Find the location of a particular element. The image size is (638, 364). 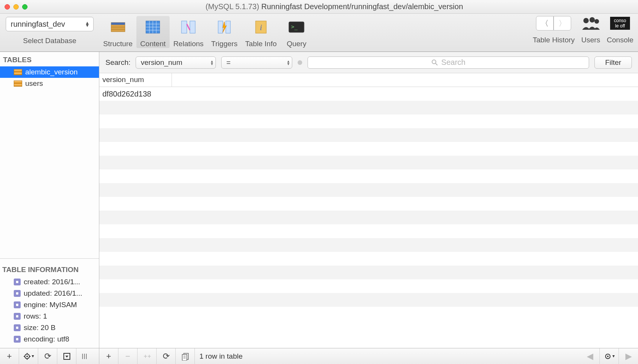

tab-triggers: Triggers is located at coordinates (225, 32).